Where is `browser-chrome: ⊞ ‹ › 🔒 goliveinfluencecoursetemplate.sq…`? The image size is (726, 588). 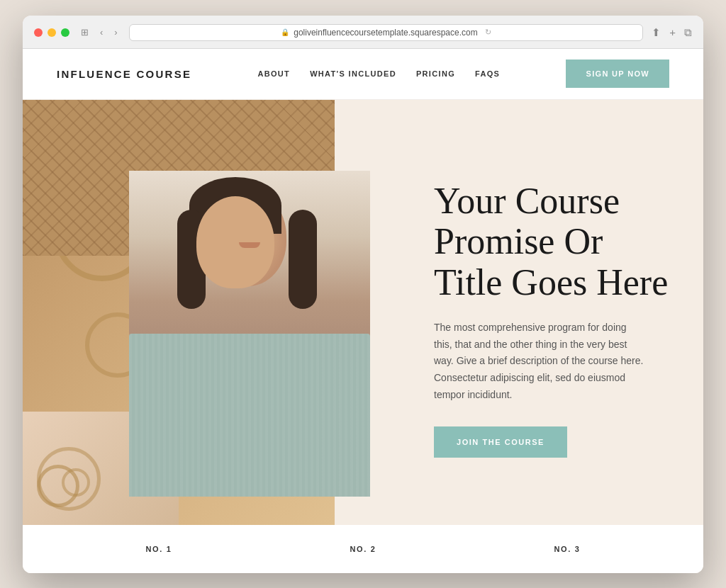 browser-chrome: ⊞ ‹ › 🔒 goliveinfluencecoursetemplate.sq… is located at coordinates (363, 33).